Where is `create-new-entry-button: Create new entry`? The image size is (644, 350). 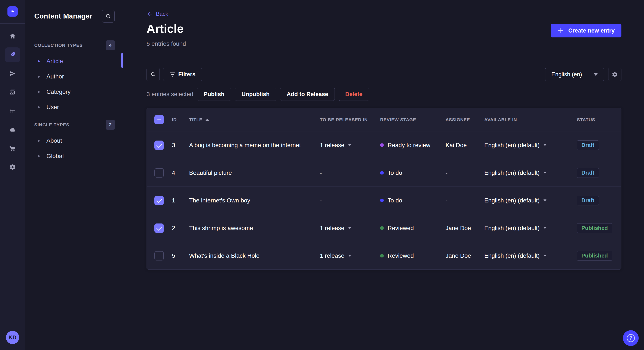
create-new-entry-button: Create new entry is located at coordinates (586, 30).